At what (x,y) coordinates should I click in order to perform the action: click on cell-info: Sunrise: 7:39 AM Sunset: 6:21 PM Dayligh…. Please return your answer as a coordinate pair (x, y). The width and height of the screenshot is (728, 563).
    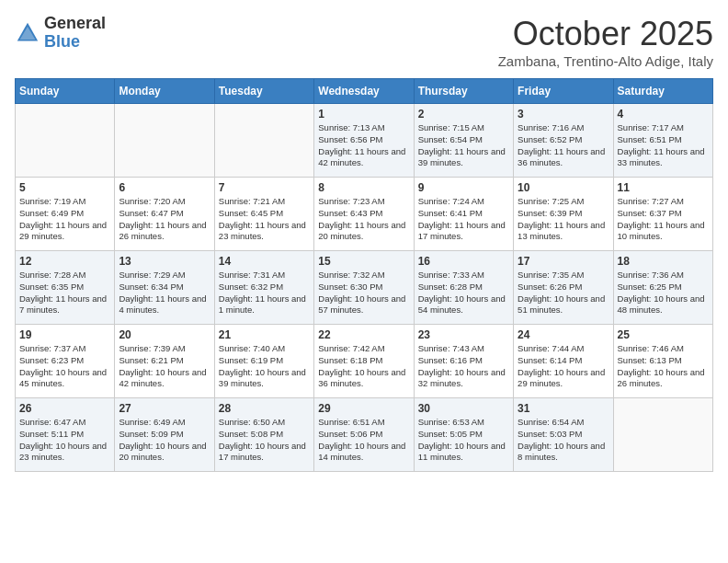
    Looking at the image, I should click on (164, 366).